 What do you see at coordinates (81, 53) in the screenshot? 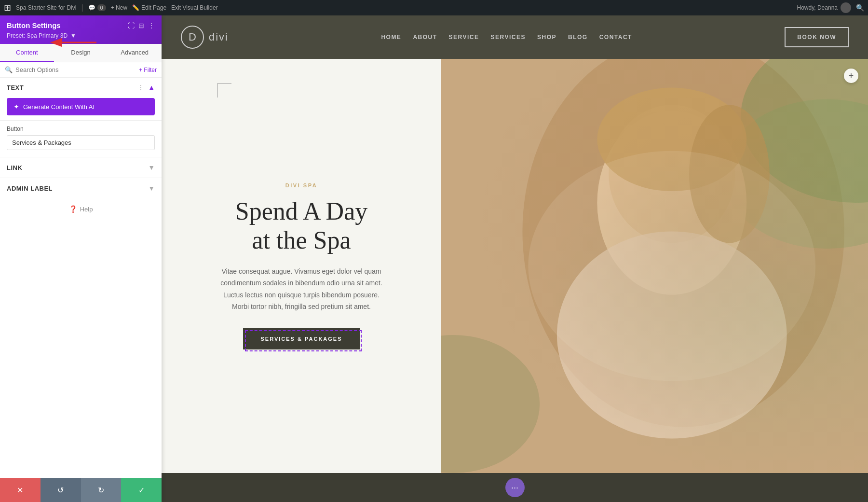
I see `tab-design: Design` at bounding box center [81, 53].